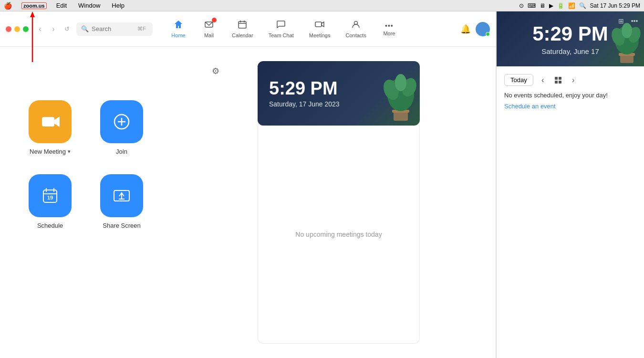  What do you see at coordinates (571, 34) in the screenshot?
I see `sidebar-time: 5:29 PM` at bounding box center [571, 34].